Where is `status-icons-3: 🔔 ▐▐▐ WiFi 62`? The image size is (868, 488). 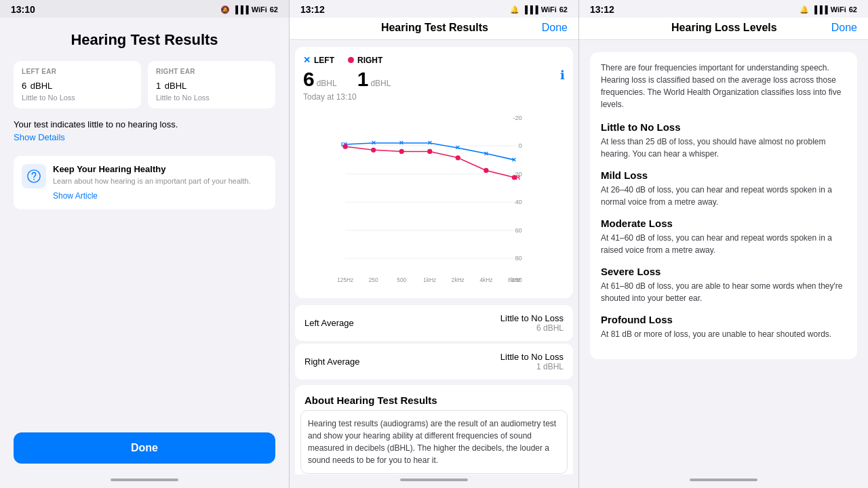 status-icons-3: 🔔 ▐▐▐ WiFi 62 is located at coordinates (829, 9).